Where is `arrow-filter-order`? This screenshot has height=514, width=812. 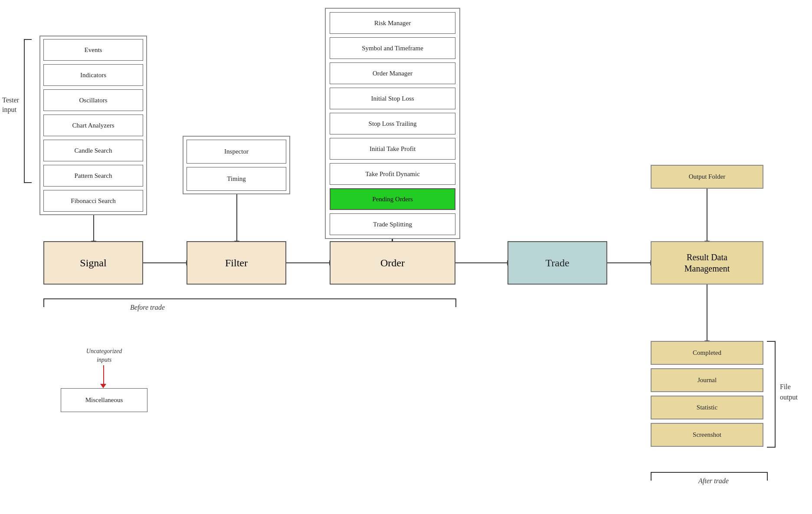
arrow-filter-order is located at coordinates (308, 263).